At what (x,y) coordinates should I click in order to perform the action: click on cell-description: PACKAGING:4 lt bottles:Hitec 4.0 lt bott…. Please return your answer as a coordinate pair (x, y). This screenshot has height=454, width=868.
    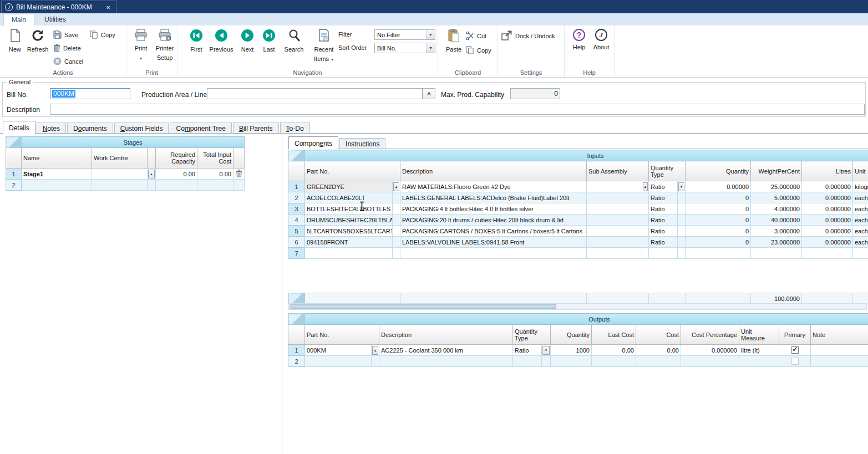
    Looking at the image, I should click on (494, 209).